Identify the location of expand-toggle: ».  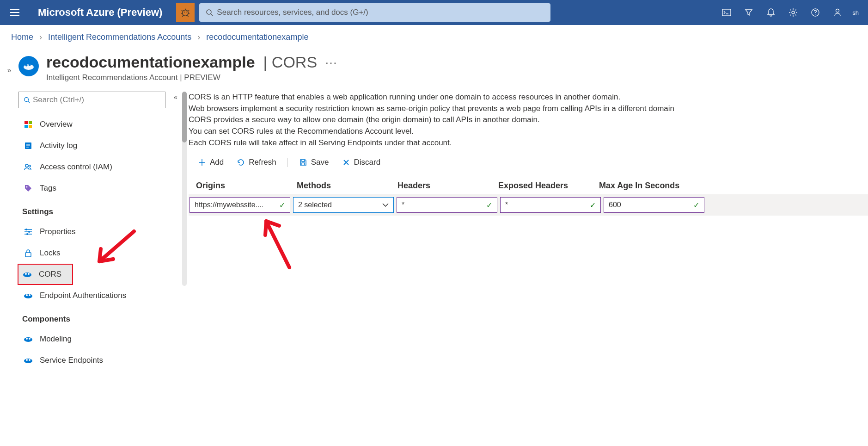
(9, 248).